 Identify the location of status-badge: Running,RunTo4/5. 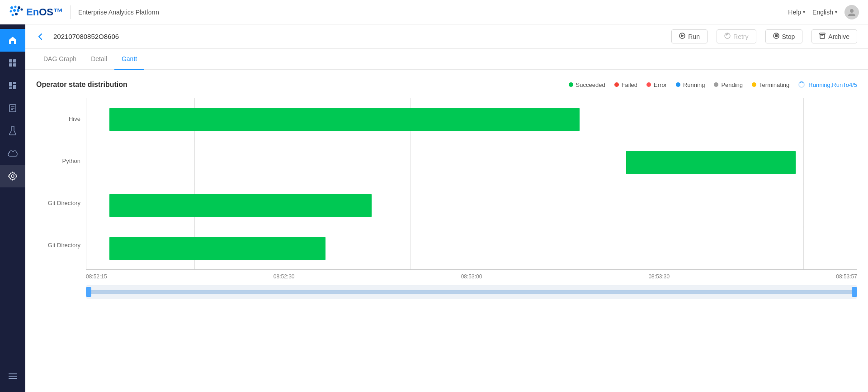
(828, 85).